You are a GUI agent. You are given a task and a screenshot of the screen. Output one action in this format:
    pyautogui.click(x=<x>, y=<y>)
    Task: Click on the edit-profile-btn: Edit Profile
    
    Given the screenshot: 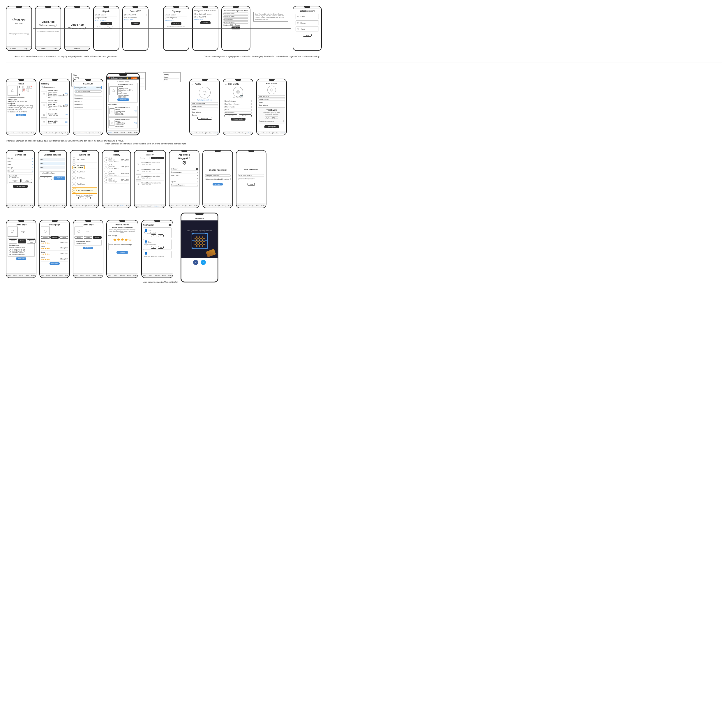 What is the action you would take?
    pyautogui.click(x=205, y=118)
    